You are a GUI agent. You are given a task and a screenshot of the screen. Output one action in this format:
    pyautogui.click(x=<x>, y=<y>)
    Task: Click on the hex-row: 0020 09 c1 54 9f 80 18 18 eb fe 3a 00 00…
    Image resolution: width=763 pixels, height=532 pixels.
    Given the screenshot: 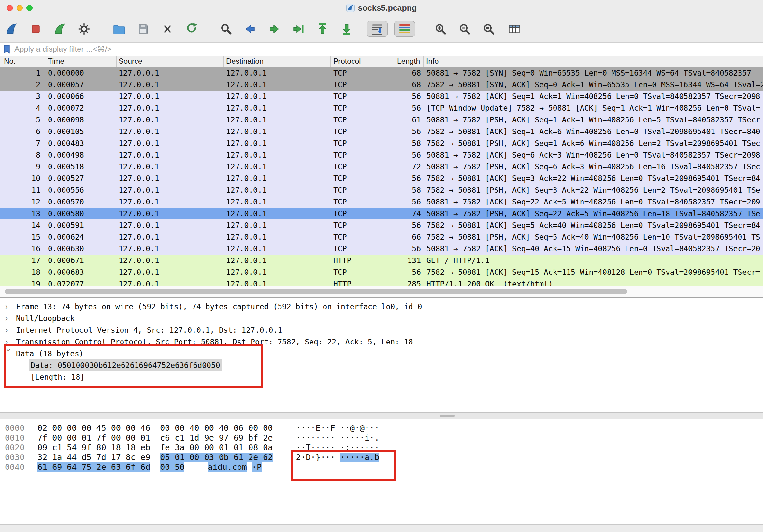 What is the action you would take?
    pyautogui.click(x=382, y=448)
    